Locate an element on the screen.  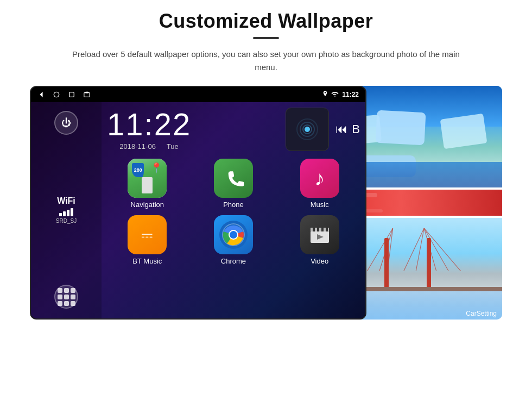
radio-signal is located at coordinates (307, 129).